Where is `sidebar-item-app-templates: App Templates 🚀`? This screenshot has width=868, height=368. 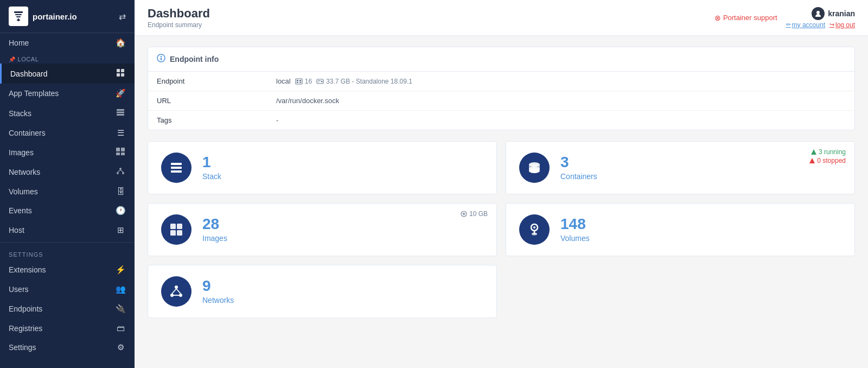 sidebar-item-app-templates: App Templates 🚀 is located at coordinates (67, 93).